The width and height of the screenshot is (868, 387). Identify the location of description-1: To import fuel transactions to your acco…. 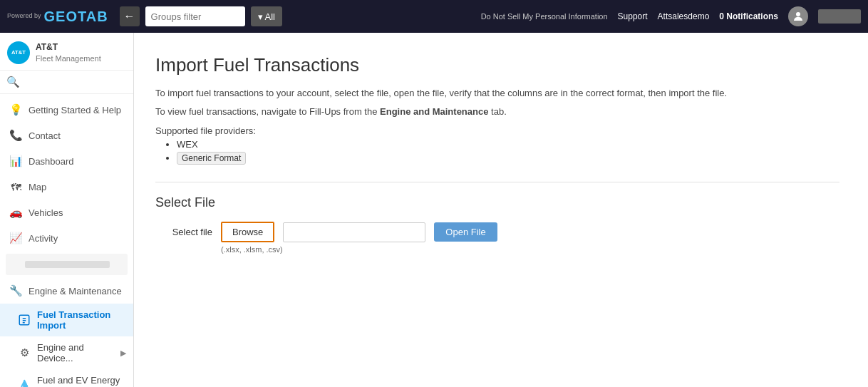
(497, 93).